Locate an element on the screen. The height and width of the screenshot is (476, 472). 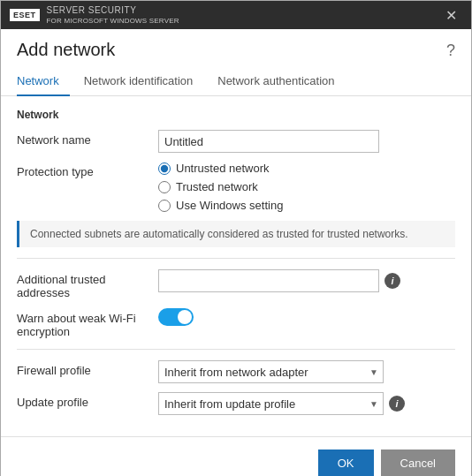
update-profile-label: Update profile is located at coordinates (88, 401).